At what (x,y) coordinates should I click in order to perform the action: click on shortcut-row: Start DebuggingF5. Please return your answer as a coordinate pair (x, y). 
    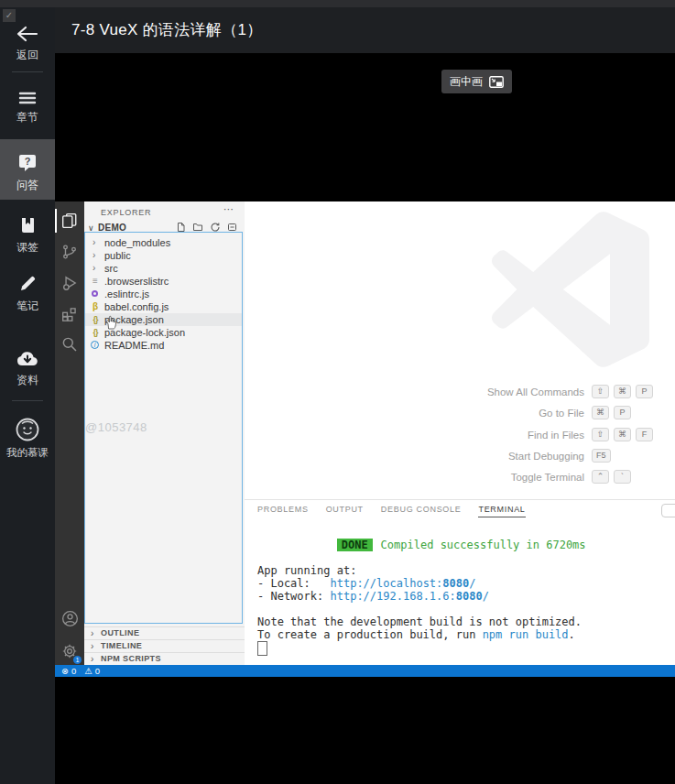
    Looking at the image, I should click on (460, 458).